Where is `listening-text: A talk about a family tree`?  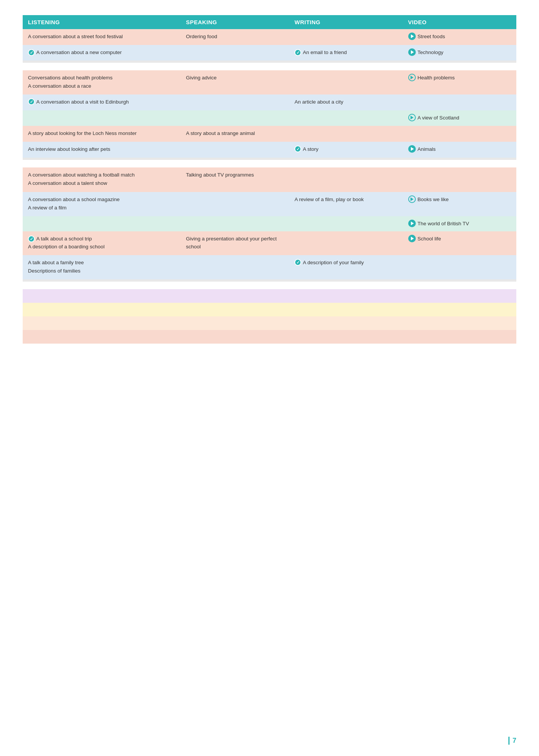 listening-text: A talk about a family tree is located at coordinates (102, 263).